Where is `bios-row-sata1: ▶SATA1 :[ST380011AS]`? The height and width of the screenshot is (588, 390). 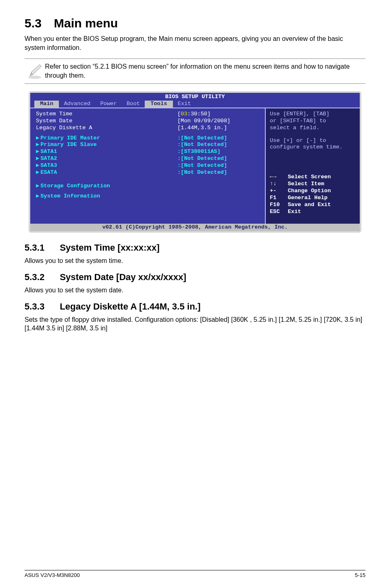 bios-row-sata1: ▶SATA1 :[ST380011AS] is located at coordinates (148, 152).